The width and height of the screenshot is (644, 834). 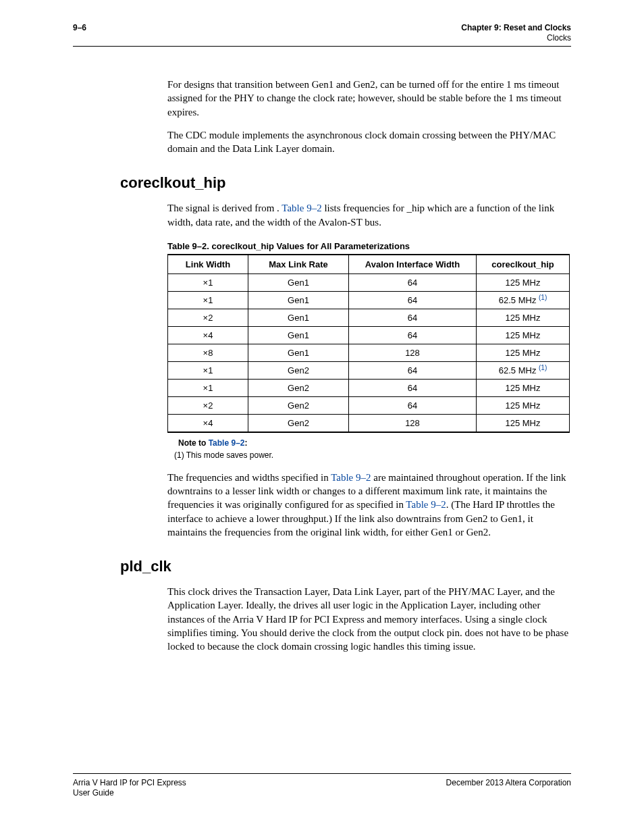 I want to click on text: The CDC module implements the asynchrono…, so click(x=362, y=135).